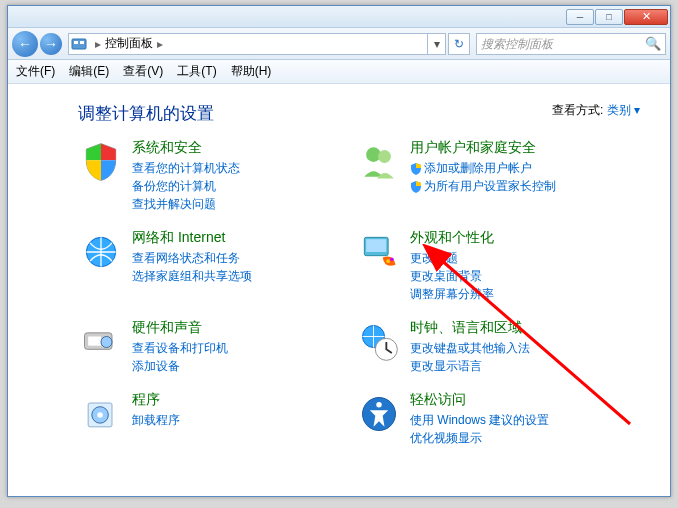 This screenshot has width=678, height=508. I want to click on category-title: 系统和安全, so click(186, 148).